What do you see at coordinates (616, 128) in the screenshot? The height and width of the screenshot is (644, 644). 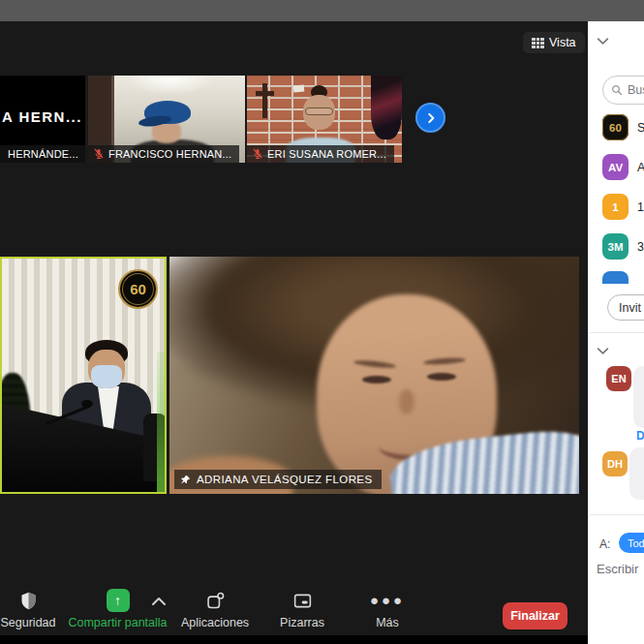 I see `avatar: 60` at bounding box center [616, 128].